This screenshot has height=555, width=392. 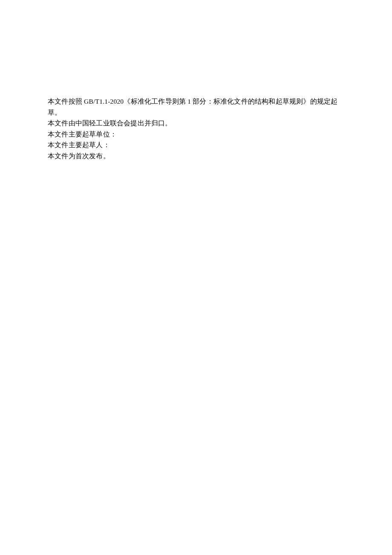 What do you see at coordinates (196, 156) in the screenshot?
I see `paragraph-publication-status: 本文件为首次发布。` at bounding box center [196, 156].